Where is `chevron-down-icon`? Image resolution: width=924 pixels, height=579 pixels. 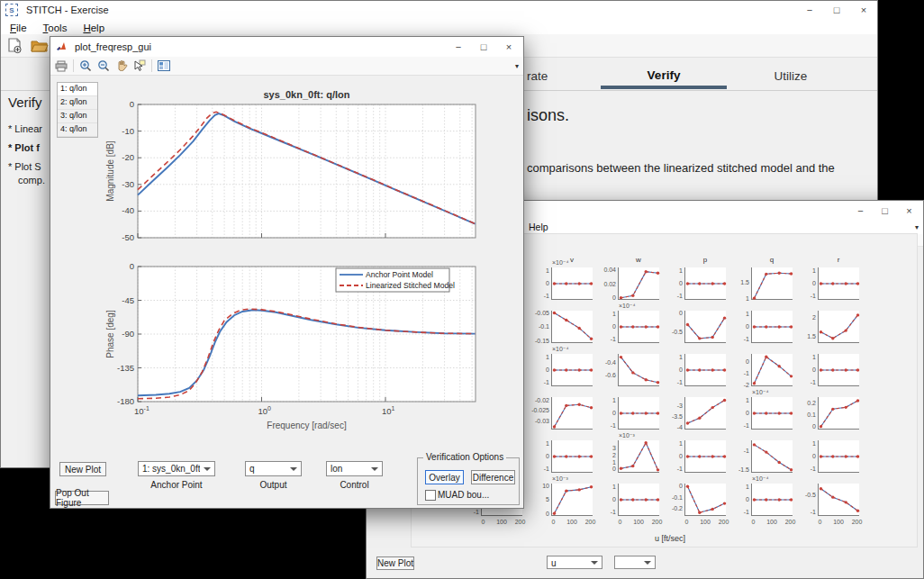
chevron-down-icon is located at coordinates (207, 469).